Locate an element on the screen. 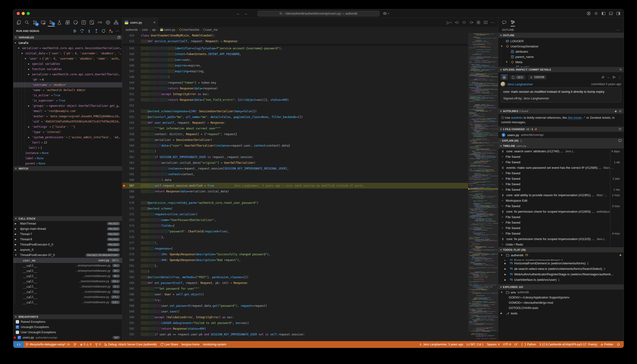  code-line: 577 ), is located at coordinates (310, 243).